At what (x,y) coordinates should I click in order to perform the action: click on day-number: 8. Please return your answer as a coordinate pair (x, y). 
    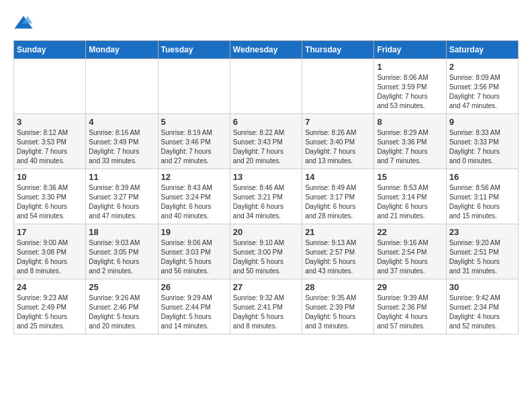
    Looking at the image, I should click on (410, 122).